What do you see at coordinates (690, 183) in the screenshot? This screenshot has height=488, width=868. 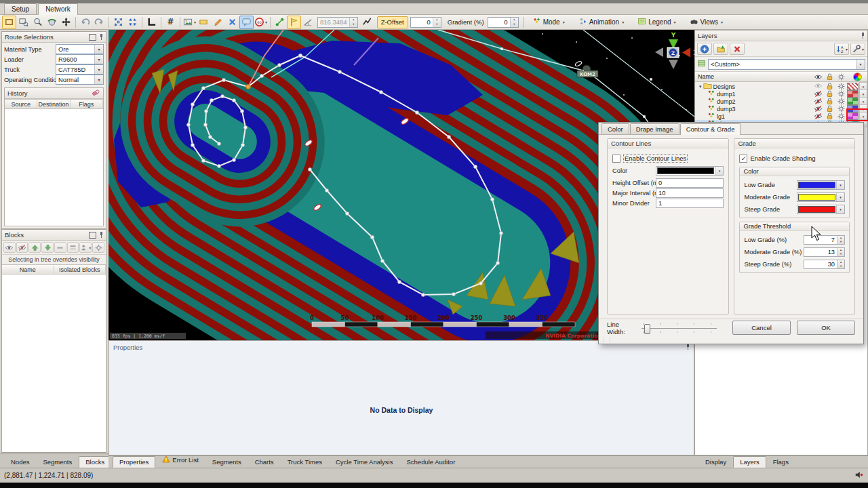 I see `height-offset-m-input: 0` at bounding box center [690, 183].